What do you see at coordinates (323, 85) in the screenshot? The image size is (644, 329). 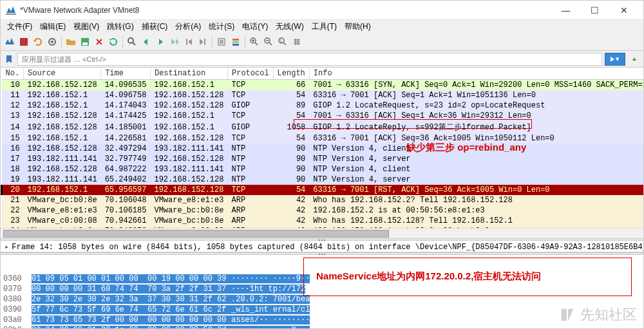 I see `table-row: 10192.168.152.12814.096535192.168.152.1T…` at bounding box center [323, 85].